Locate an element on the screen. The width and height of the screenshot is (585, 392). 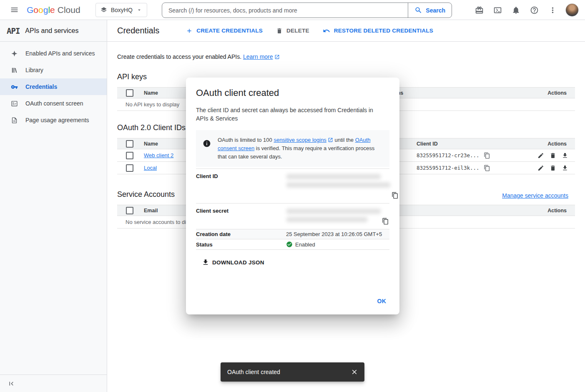
cloud-shell-button is located at coordinates (497, 10).